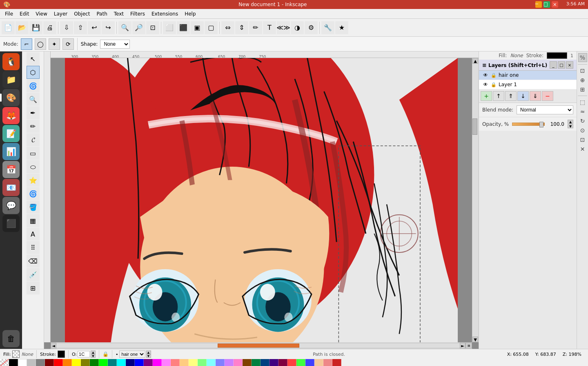 The width and height of the screenshot is (588, 366). What do you see at coordinates (545, 110) in the screenshot?
I see `blend-mode-select: Normal Multiply Screen Overlay` at bounding box center [545, 110].